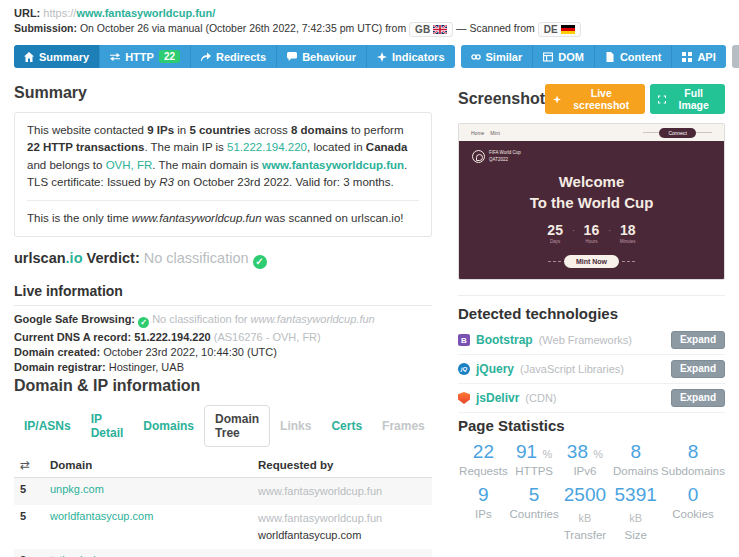 Image resolution: width=739 pixels, height=557 pixels. Describe the element at coordinates (687, 57) in the screenshot. I see `api-icon` at that location.